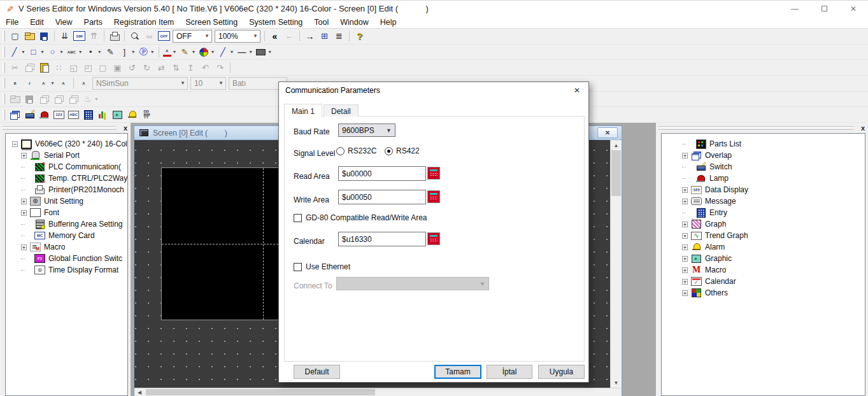 This screenshot has width=868, height=396. Describe the element at coordinates (170, 52) in the screenshot. I see `char-color-button: A▼` at that location.